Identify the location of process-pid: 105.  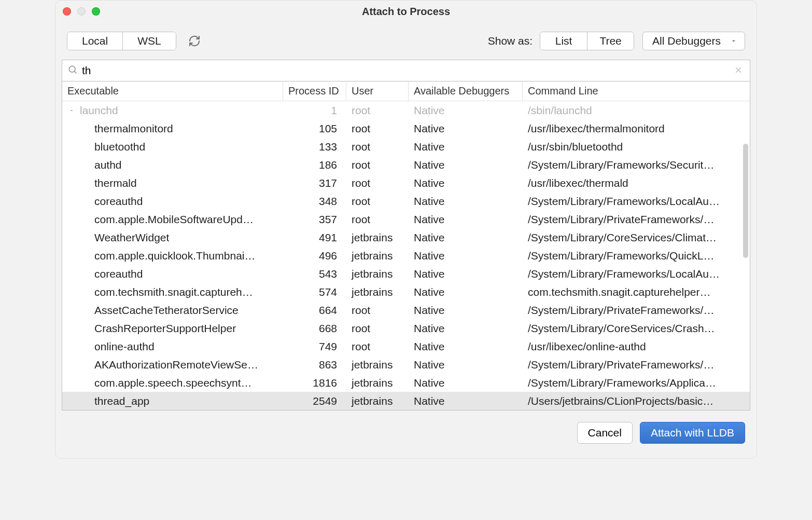
(315, 129).